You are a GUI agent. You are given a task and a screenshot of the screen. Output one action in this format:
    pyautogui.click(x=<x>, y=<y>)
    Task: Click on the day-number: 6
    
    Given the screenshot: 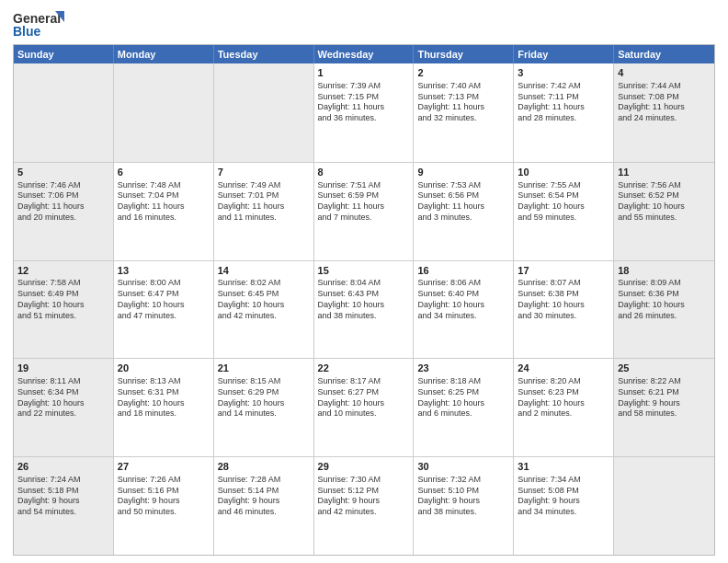 What is the action you would take?
    pyautogui.click(x=164, y=173)
    